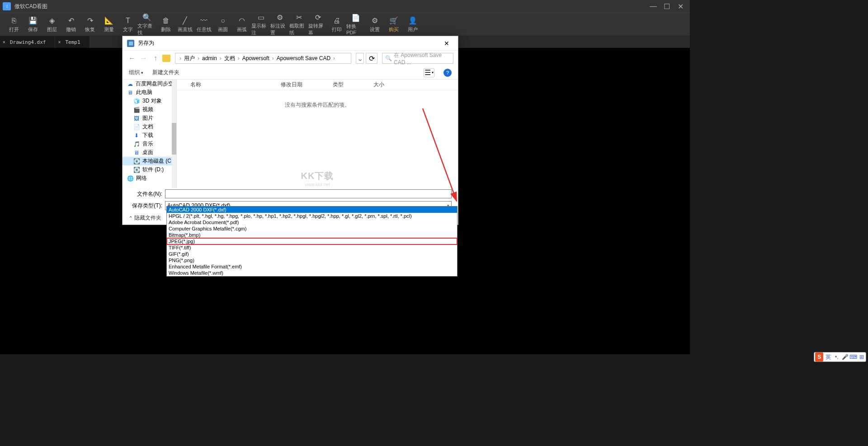 The image size is (868, 446). Describe the element at coordinates (819, 357) in the screenshot. I see `ime-logo-icon: S` at that location.